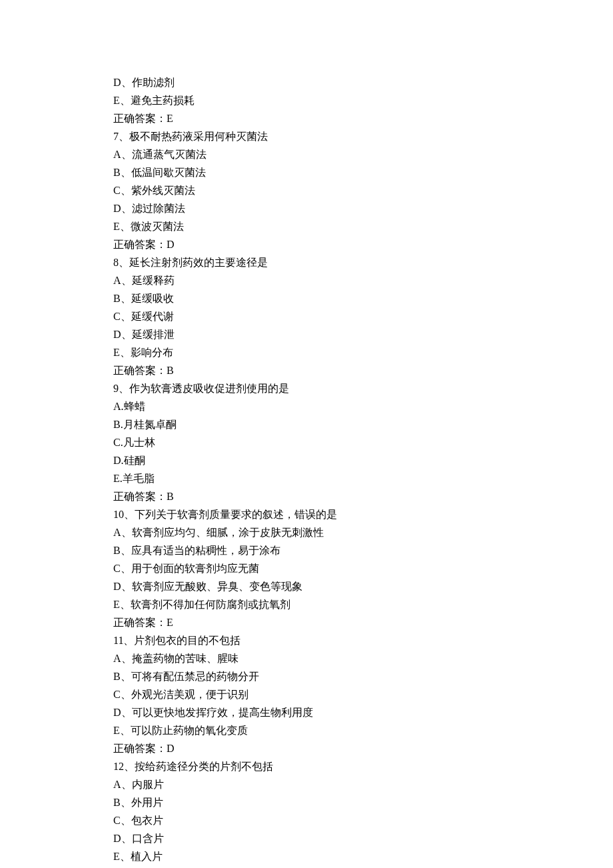 This screenshot has width=613, height=868. I want to click on text-line: 7、极不耐热药液采用何种灭菌法, so click(363, 136).